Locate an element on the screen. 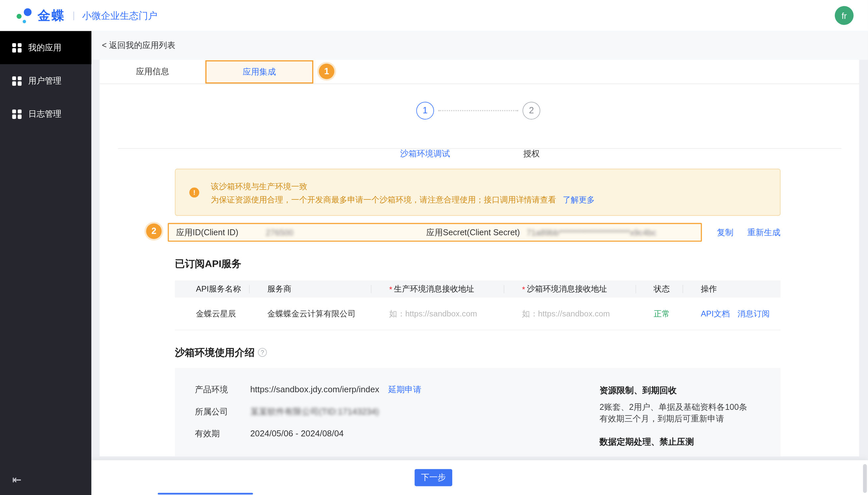 The height and width of the screenshot is (495, 868). horizontal-scrollbar-thumb is located at coordinates (205, 494).